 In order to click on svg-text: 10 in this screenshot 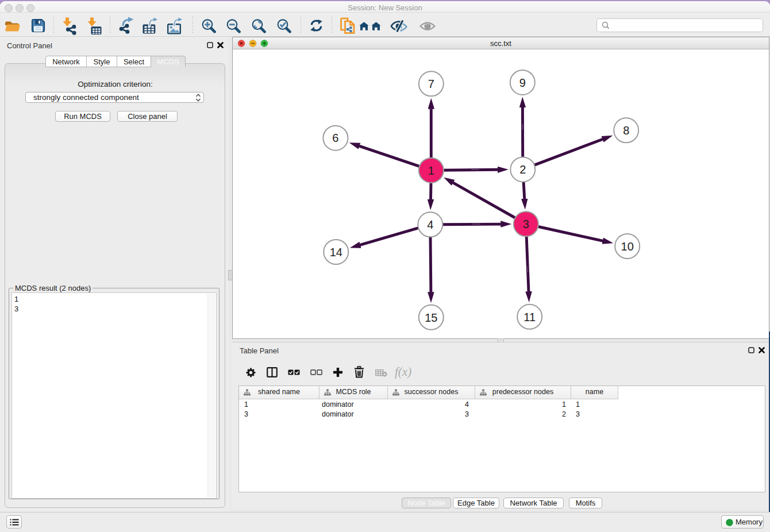, I will do `click(627, 246)`.